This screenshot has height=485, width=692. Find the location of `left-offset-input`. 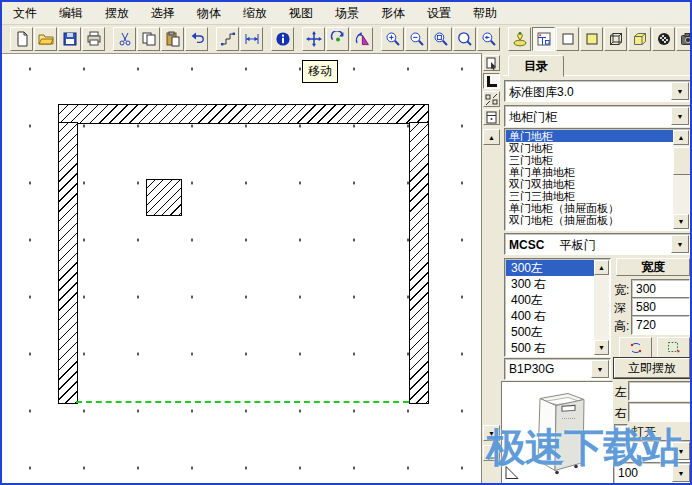

left-offset-input is located at coordinates (660, 391).